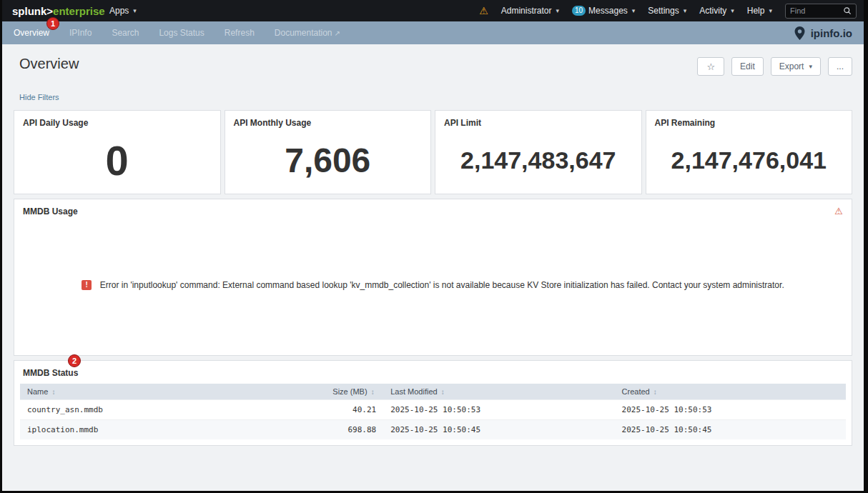 This screenshot has width=868, height=493. Describe the element at coordinates (433, 392) in the screenshot. I see `table-header-row: Name ↕ Size (MB) ↕ Last Modified ↕ Cre` at that location.